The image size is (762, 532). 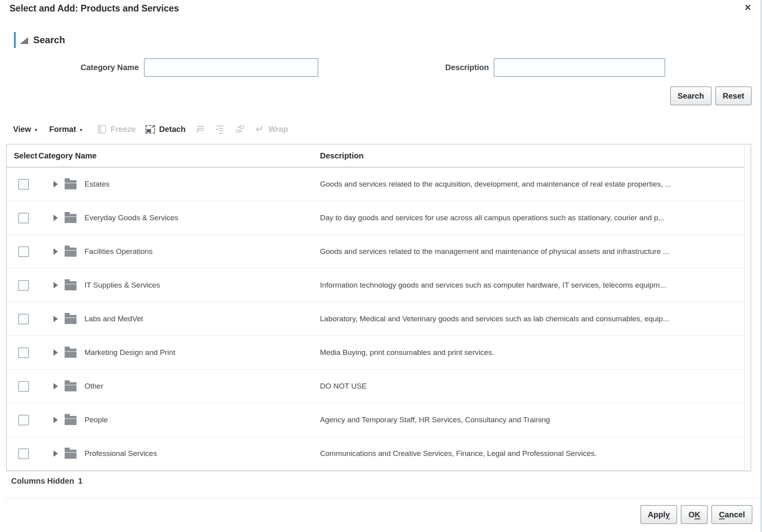 What do you see at coordinates (15, 40) in the screenshot?
I see `accent-bar` at bounding box center [15, 40].